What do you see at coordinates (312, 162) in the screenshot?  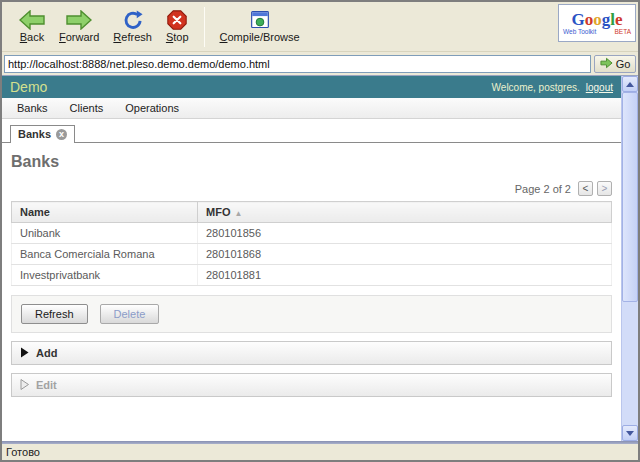 I see `page-title: Banks` at bounding box center [312, 162].